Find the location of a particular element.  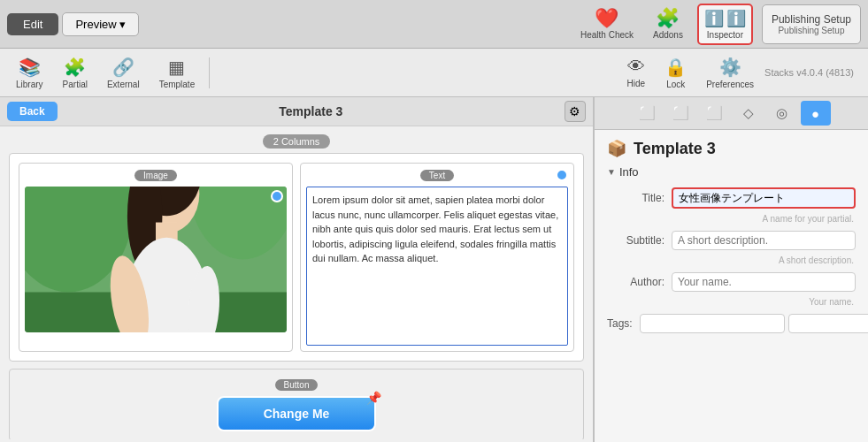

external-label: External is located at coordinates (124, 85).